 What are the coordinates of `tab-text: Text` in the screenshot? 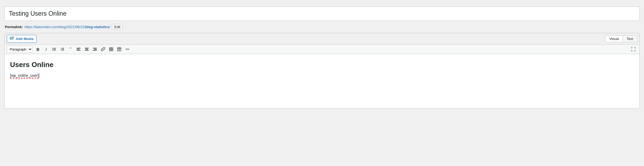 It's located at (630, 39).